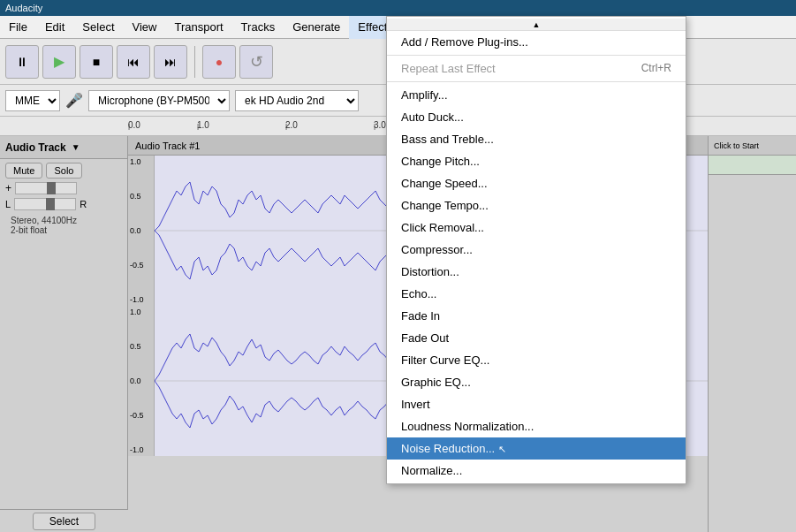  Describe the element at coordinates (536, 161) in the screenshot. I see `effect-change-pitch: Change Pitch...` at that location.